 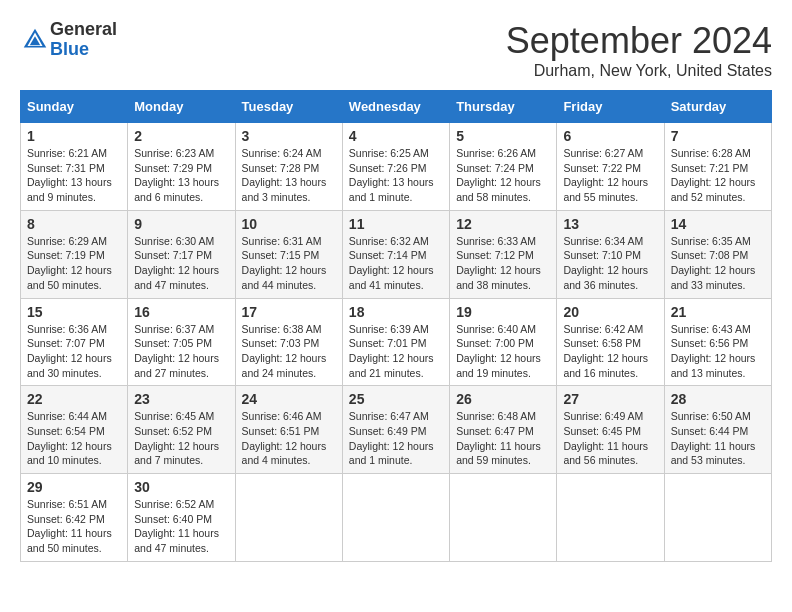 I want to click on title-area: September 2024 Durham, New York, United …, so click(x=639, y=50).